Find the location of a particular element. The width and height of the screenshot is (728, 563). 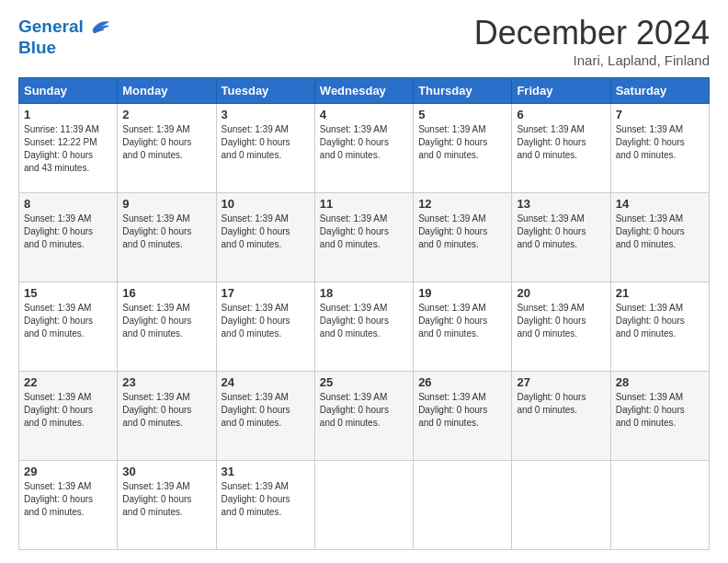

calendar-cell: 31Sunset: 1:39 AMDaylight: 0 hoursand 0 … is located at coordinates (265, 506).